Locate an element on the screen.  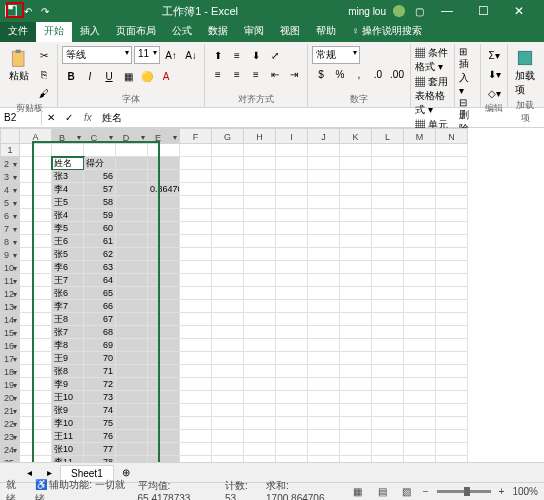
align-center-icon: ≡ is located at coordinates (237, 74).